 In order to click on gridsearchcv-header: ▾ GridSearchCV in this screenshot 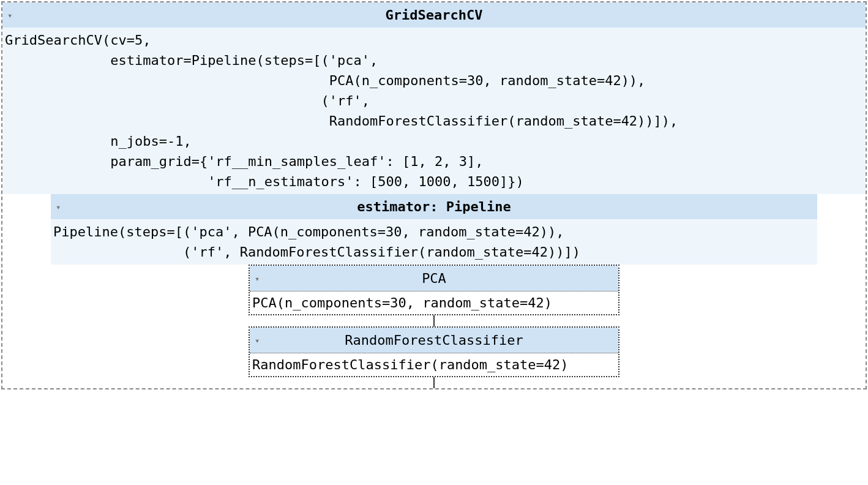, I will do `click(434, 15)`.